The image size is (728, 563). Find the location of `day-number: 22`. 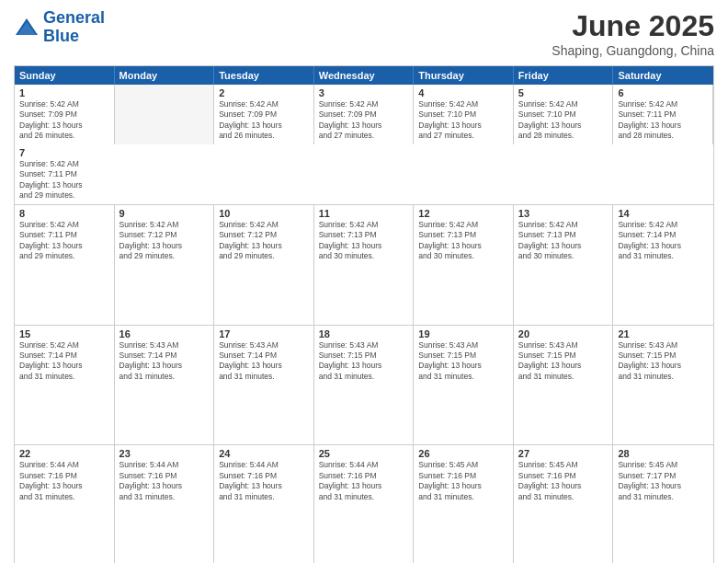

day-number: 22 is located at coordinates (64, 454).